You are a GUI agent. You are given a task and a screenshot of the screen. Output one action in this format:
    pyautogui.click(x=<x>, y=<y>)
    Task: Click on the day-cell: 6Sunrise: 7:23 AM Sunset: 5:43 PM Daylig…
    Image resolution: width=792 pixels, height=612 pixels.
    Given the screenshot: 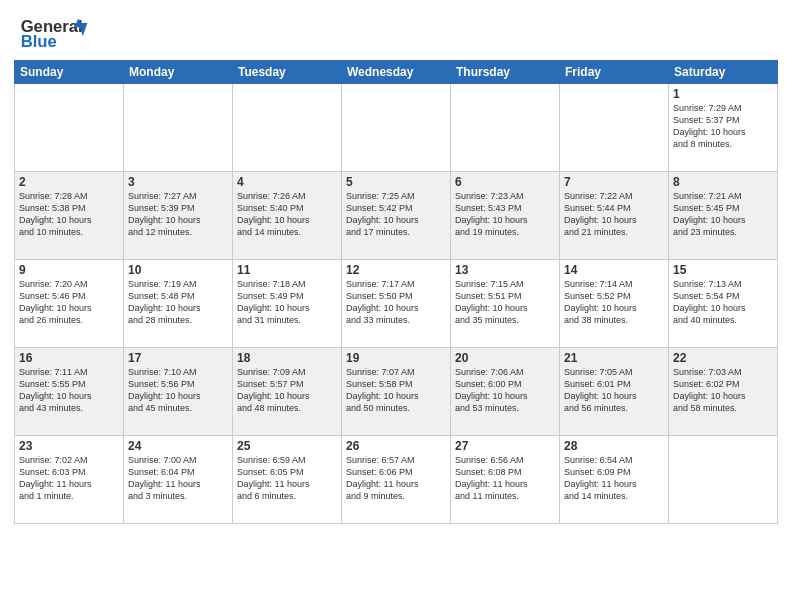 What is the action you would take?
    pyautogui.click(x=506, y=216)
    